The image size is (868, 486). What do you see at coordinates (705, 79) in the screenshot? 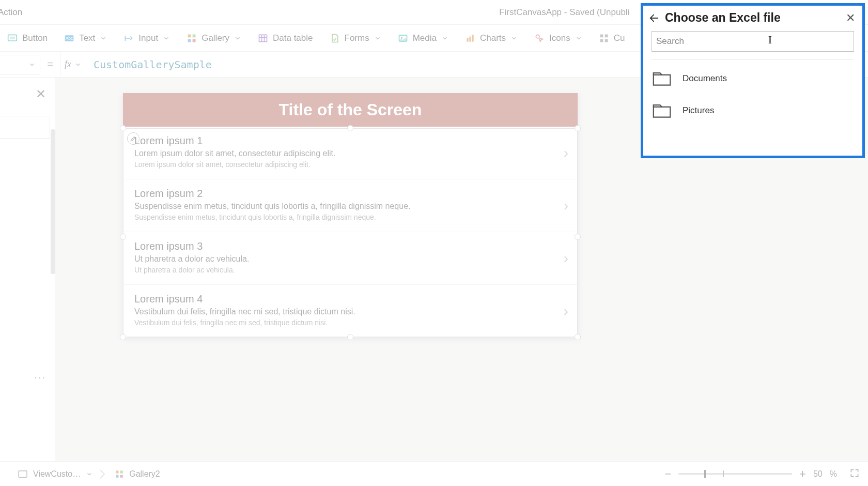
I see `folder-label: Documents` at bounding box center [705, 79].